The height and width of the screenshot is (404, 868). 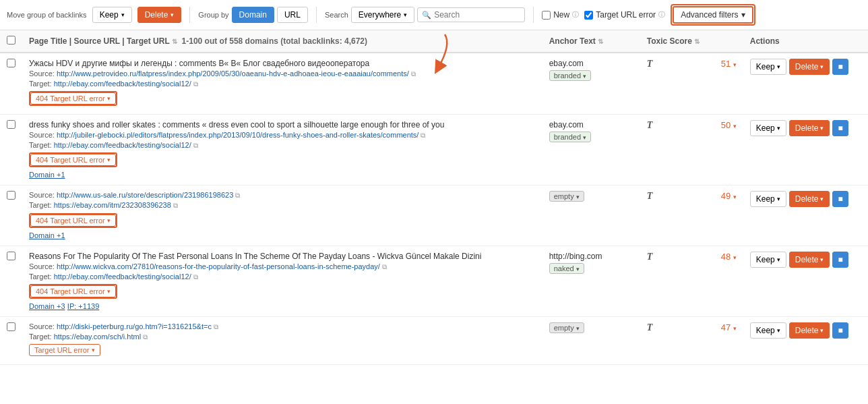 What do you see at coordinates (743, 15) in the screenshot?
I see `advanced-filters-chevron-icon: ▾` at bounding box center [743, 15].